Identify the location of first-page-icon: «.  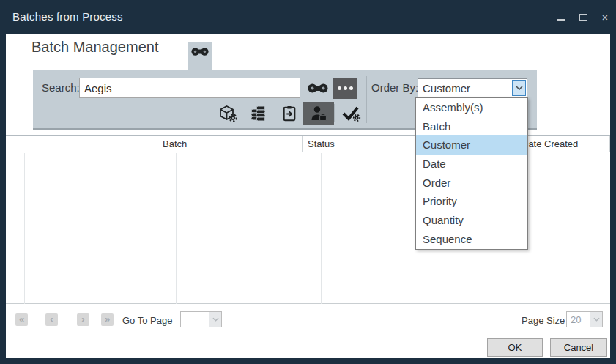
(22, 319).